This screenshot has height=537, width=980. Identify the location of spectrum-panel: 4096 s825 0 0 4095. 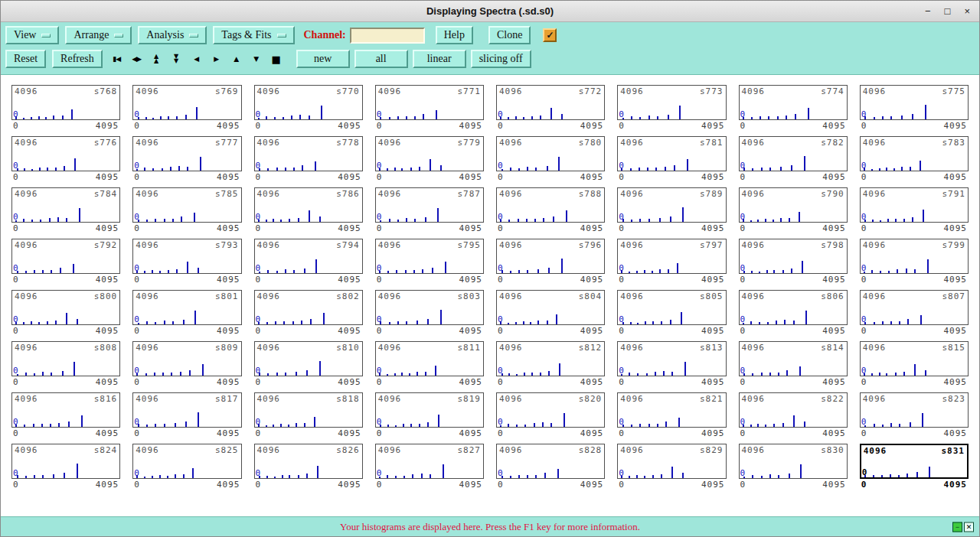
(187, 467).